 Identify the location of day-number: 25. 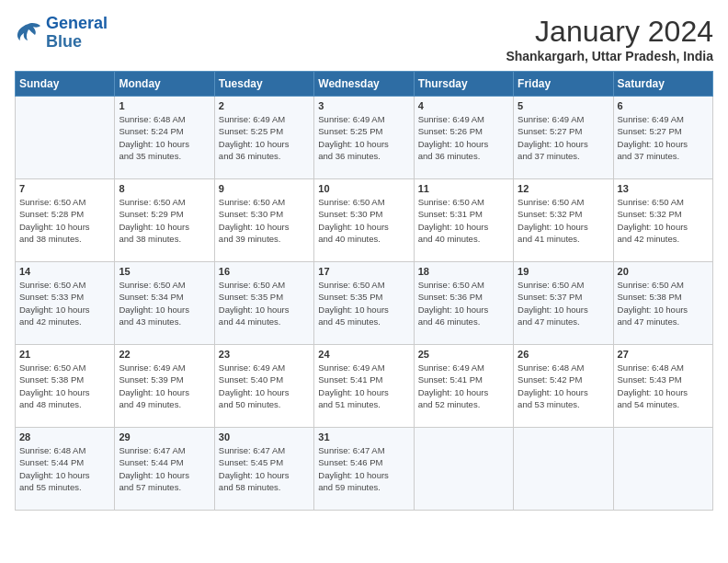
(463, 354).